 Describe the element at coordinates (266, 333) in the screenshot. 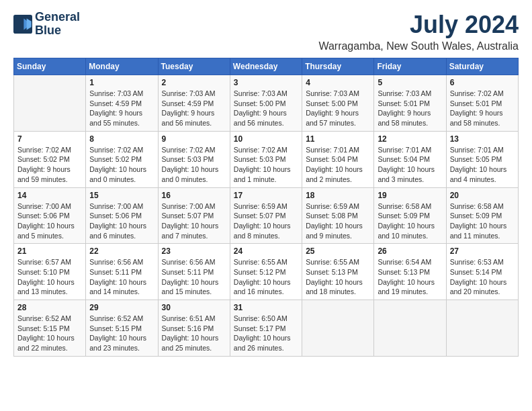

I see `day-info: Sunrise: 6:50 AMSunset: 5:17 PMDaylight:…` at that location.